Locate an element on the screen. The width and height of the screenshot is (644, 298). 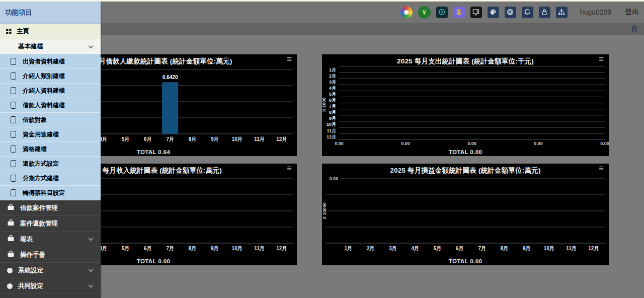
sidebar-item-14: 報表 is located at coordinates (50, 240).